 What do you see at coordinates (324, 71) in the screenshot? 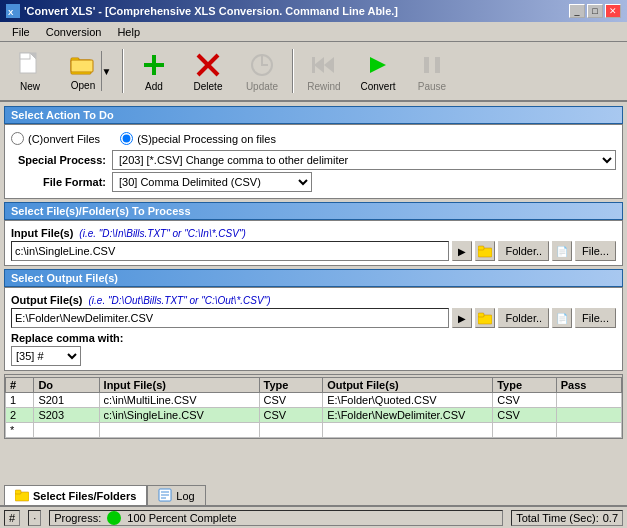
I see `rewind-button: Rewind` at bounding box center [324, 71].